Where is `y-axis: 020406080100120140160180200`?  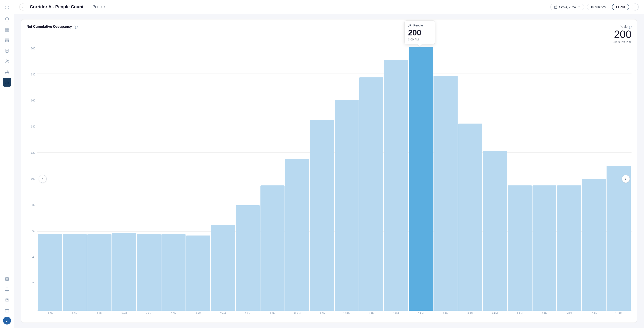 y-axis: 020406080100120140160180200 is located at coordinates (32, 182).